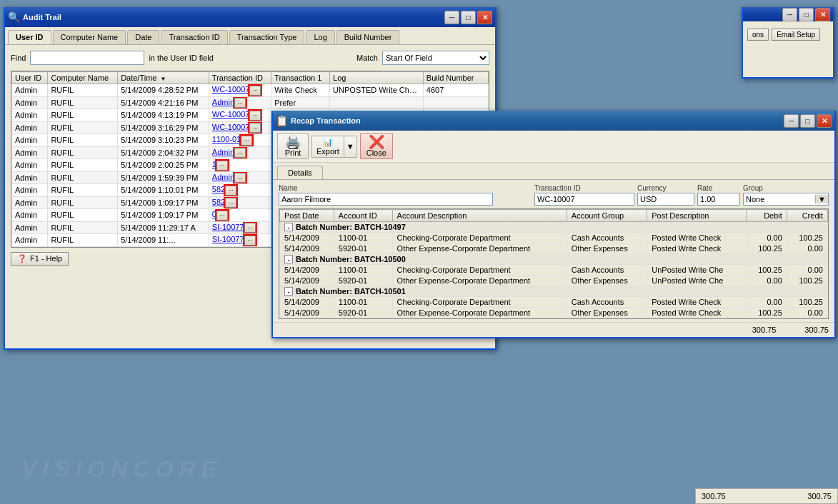 This screenshot has width=838, height=504. I want to click on group-label: Group, so click(786, 188).